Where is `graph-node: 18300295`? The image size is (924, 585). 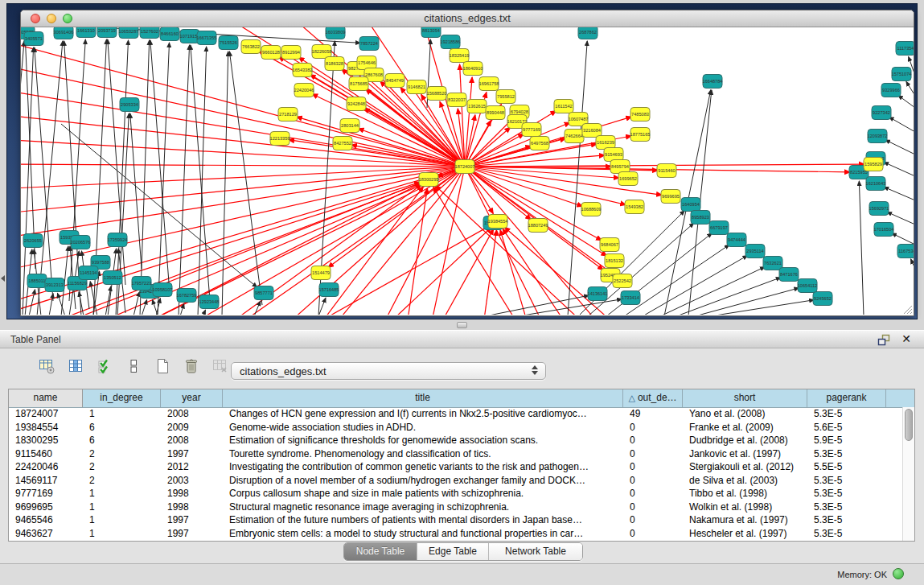 graph-node: 18300295 is located at coordinates (429, 180).